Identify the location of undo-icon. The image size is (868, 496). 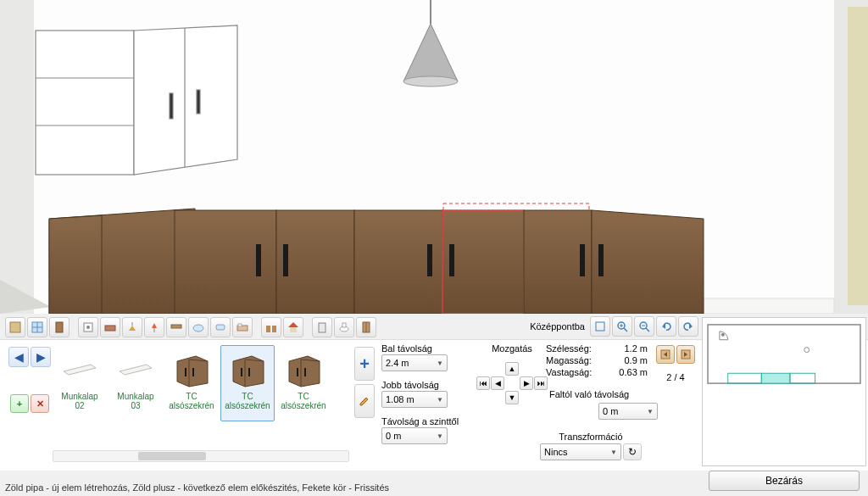
(666, 326).